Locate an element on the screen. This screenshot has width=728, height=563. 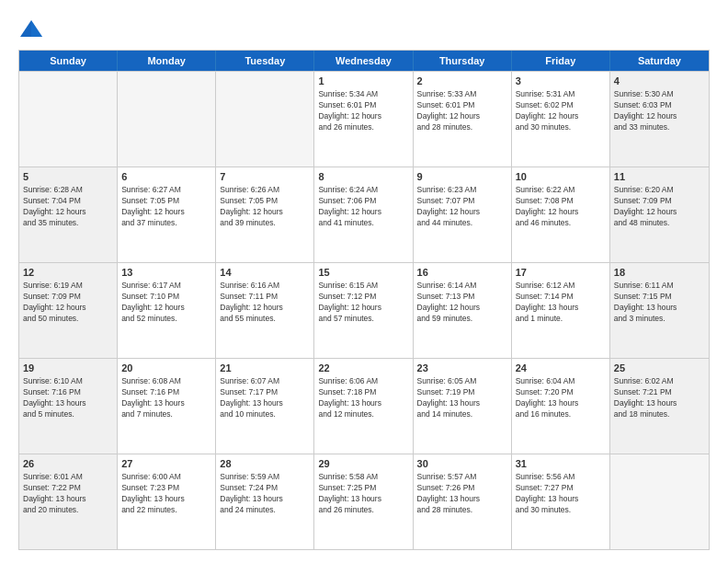
header is located at coordinates (364, 29).